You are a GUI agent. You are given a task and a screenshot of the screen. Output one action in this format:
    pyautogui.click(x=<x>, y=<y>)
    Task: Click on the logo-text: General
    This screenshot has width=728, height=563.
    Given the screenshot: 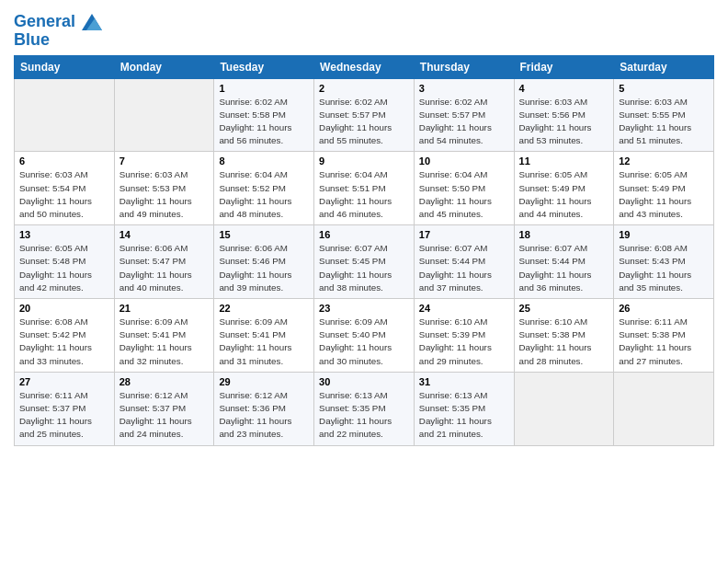 What is the action you would take?
    pyautogui.click(x=58, y=22)
    